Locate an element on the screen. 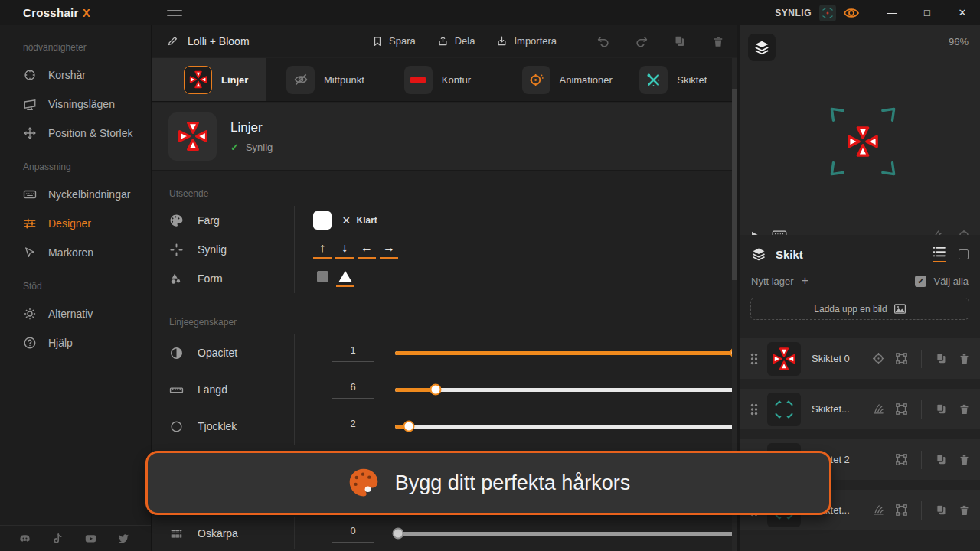 Image resolution: width=980 pixels, height=551 pixels. tab-layer-tools: Skiktet is located at coordinates (678, 80).